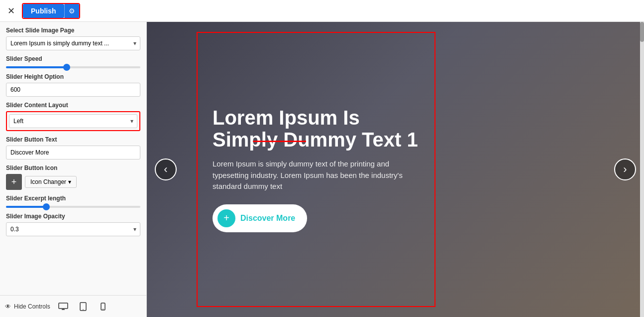 Image resolution: width=644 pixels, height=317 pixels. Describe the element at coordinates (8, 307) in the screenshot. I see `eye-icon: 👁` at that location.